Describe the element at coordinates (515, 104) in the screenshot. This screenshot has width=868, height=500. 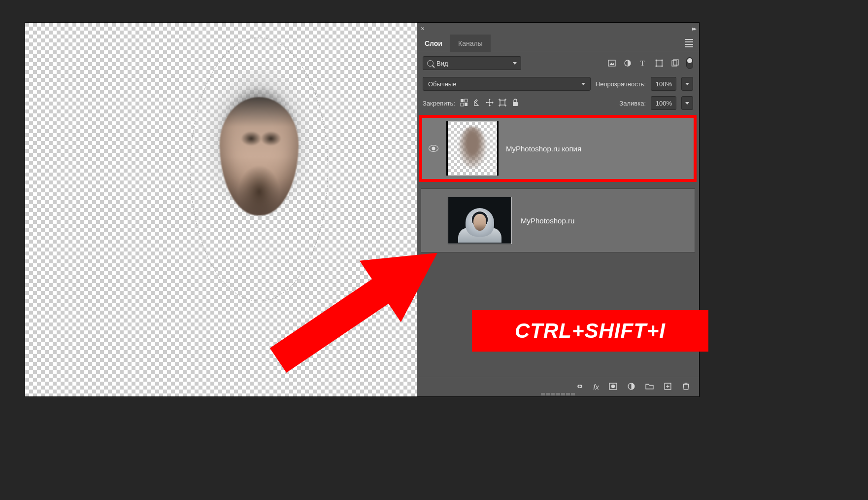
I see `lock-all-icon` at that location.